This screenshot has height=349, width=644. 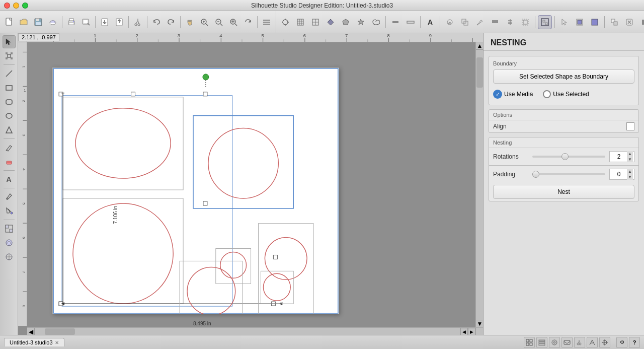 What do you see at coordinates (346, 22) in the screenshot?
I see `format-pentagon-button` at bounding box center [346, 22].